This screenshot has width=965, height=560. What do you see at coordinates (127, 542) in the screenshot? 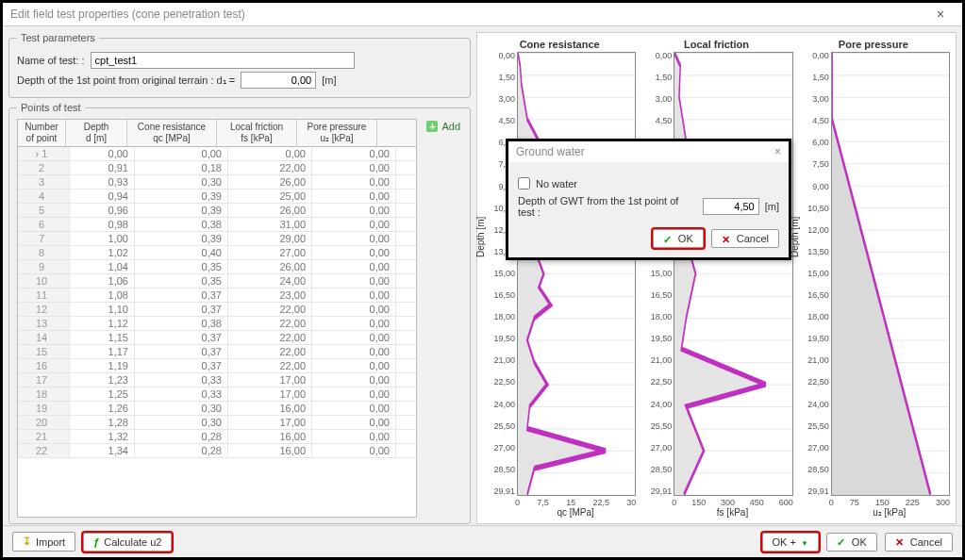
I see `calculate-u2-button: Calculate u2` at bounding box center [127, 542].